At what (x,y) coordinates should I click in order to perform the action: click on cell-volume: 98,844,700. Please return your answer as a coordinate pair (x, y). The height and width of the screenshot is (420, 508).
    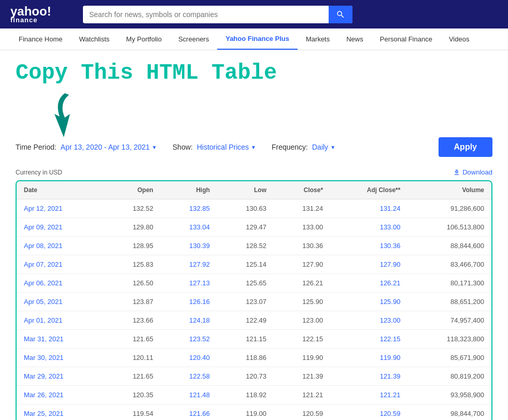
    Looking at the image, I should click on (449, 412).